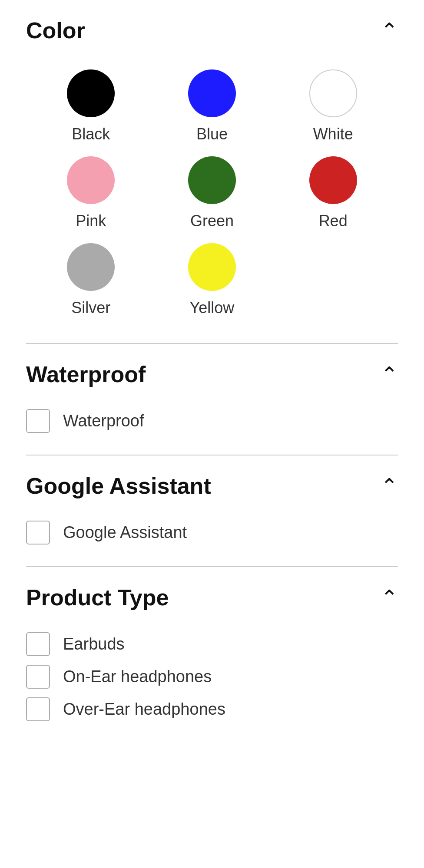 The width and height of the screenshot is (424, 868). Describe the element at coordinates (91, 308) in the screenshot. I see `color-label-silver: Silver` at that location.